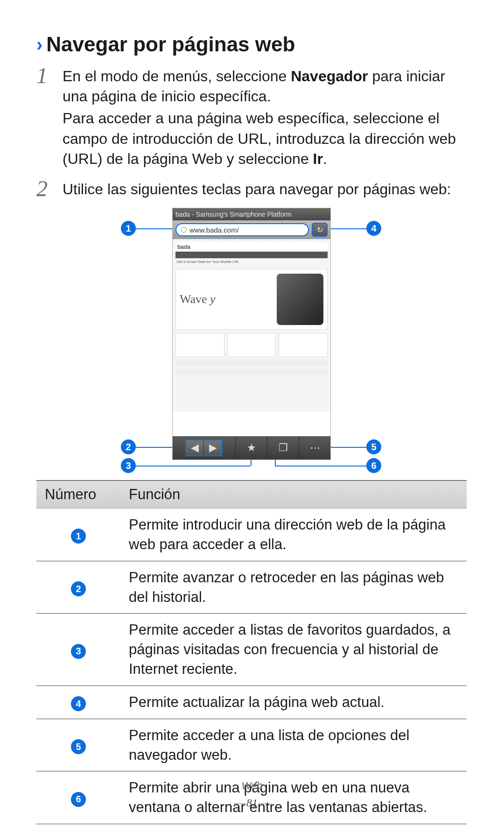  Describe the element at coordinates (252, 247) in the screenshot. I see `site-brand: bada` at that location.